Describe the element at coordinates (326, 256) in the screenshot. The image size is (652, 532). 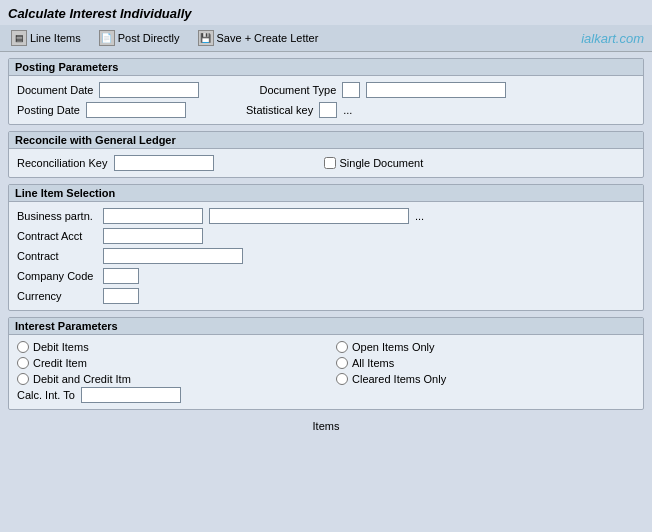
I see `contract-row: Contract` at that location.